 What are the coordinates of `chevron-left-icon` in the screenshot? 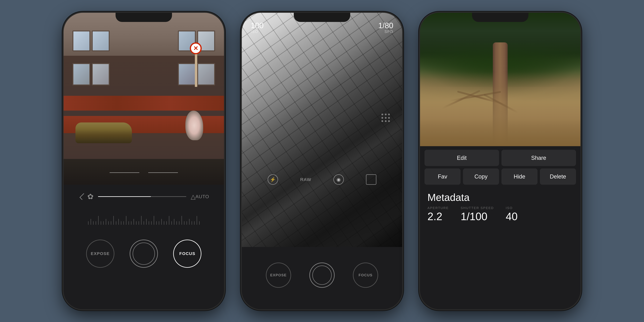 It's located at (83, 197).